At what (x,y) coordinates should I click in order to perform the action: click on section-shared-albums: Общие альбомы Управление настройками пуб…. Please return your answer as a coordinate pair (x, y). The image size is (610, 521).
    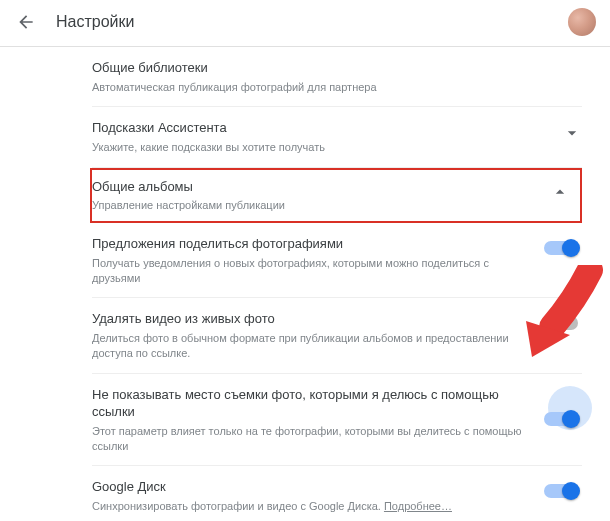
    Looking at the image, I should click on (336, 196).